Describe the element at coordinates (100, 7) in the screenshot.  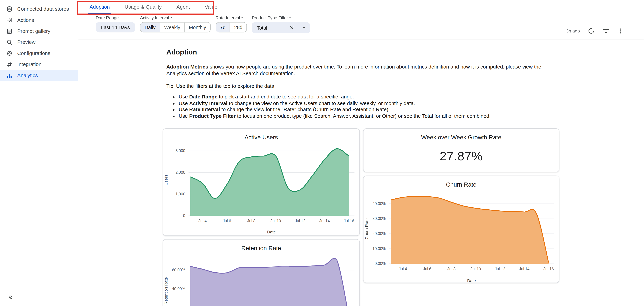
I see `tab-adoption: Adoption` at that location.